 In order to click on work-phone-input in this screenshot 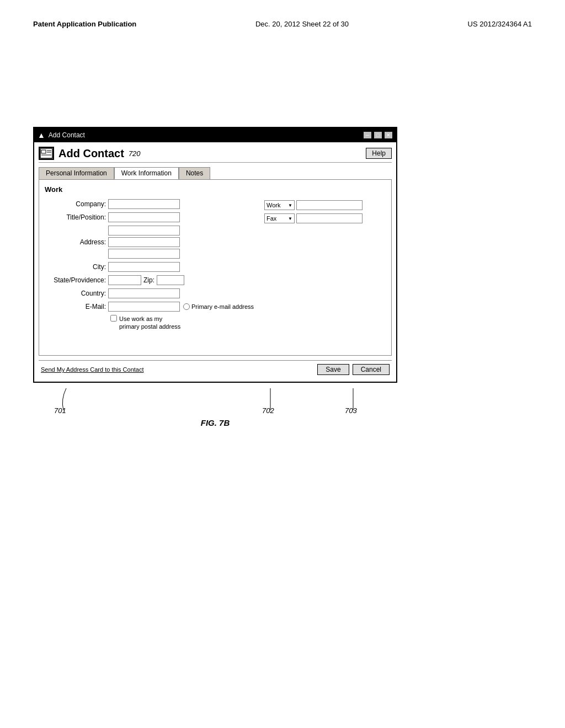, I will do `click(329, 205)`.